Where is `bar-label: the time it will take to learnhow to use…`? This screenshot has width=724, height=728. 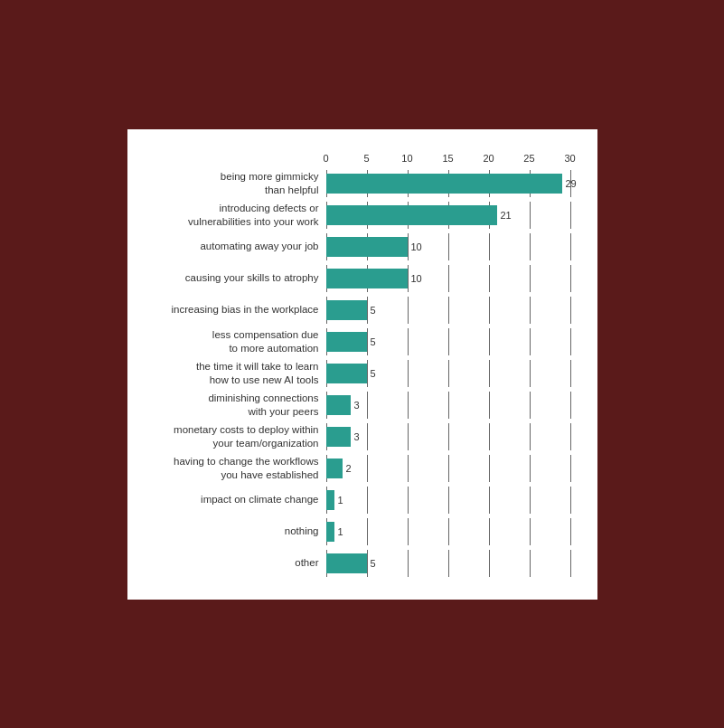 bar-label: the time it will take to learnhow to use… is located at coordinates (231, 373).